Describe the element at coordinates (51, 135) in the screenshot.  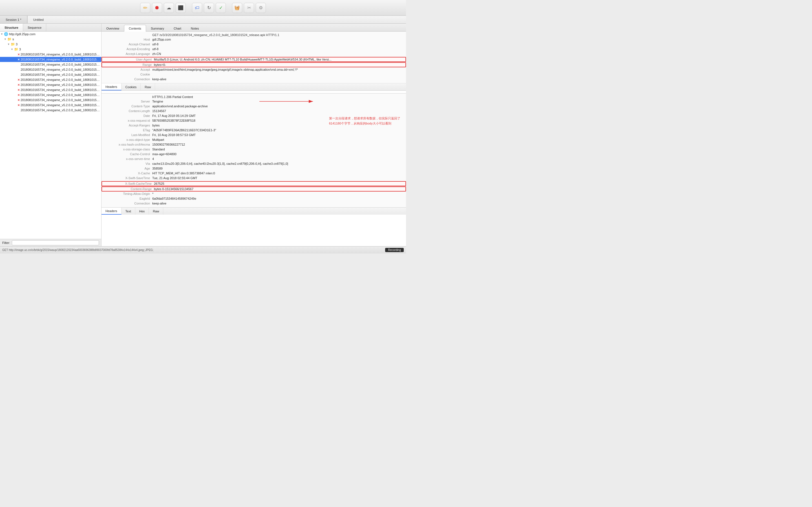
I see `tree-view: ▼ 🌐 http://gdl.25pp.com ▼ 📁 s ▼ 📁 3 ▼ 📁 …` at that location.